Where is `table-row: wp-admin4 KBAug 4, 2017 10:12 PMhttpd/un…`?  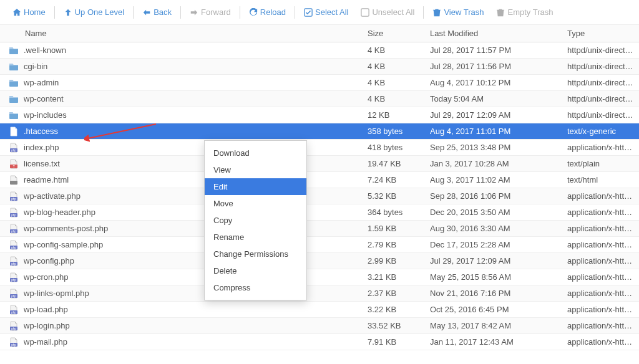 table-row: wp-admin4 KBAug 4, 2017 10:12 PMhttpd/un… is located at coordinates (320, 83).